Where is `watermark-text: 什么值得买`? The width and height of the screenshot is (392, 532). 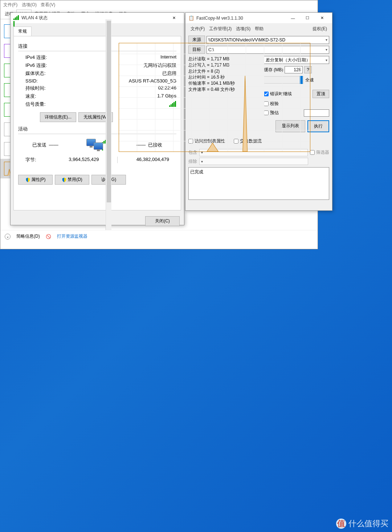 watermark-text: 什么值得买 is located at coordinates (368, 524).